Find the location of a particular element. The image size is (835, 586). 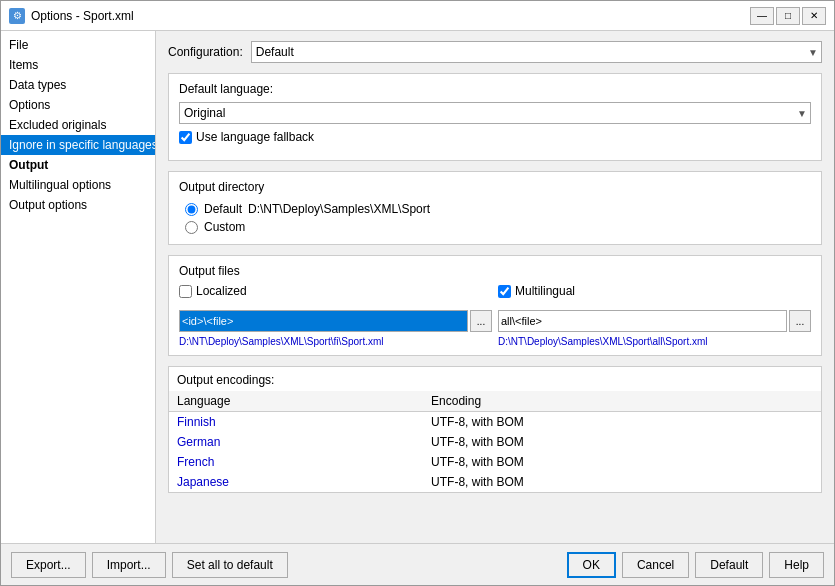

config-select-wrapper: Default ▼ is located at coordinates (536, 52).